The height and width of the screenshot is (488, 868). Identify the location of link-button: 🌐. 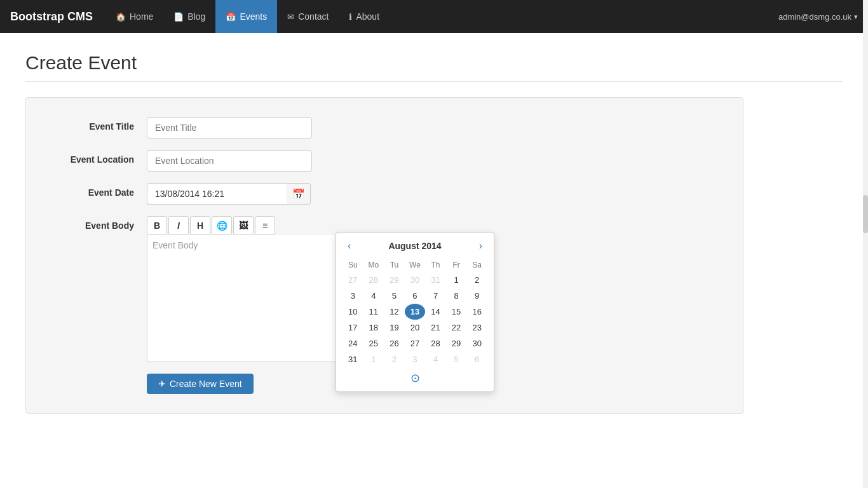
(222, 226).